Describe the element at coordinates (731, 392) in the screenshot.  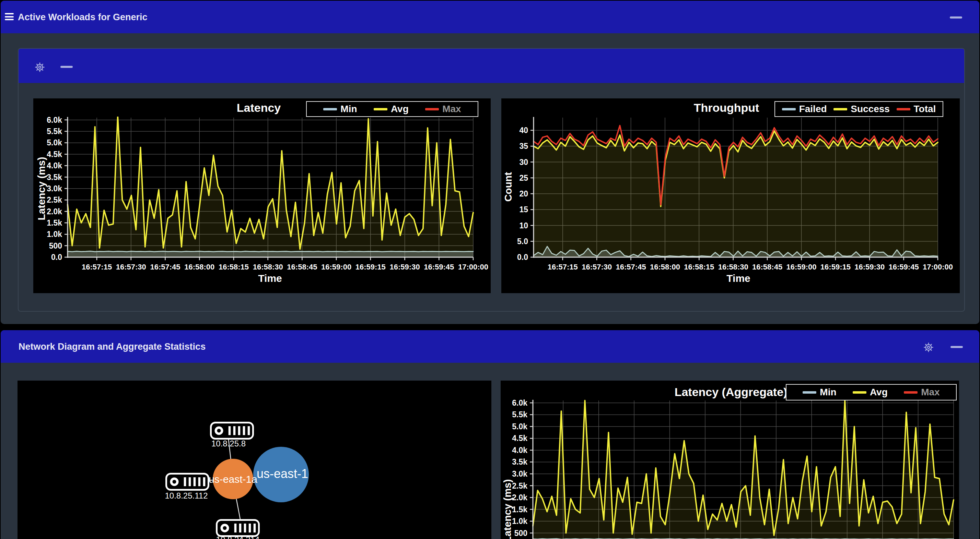
I see `latency-aggregate-title: Latency (Aggregate)` at that location.